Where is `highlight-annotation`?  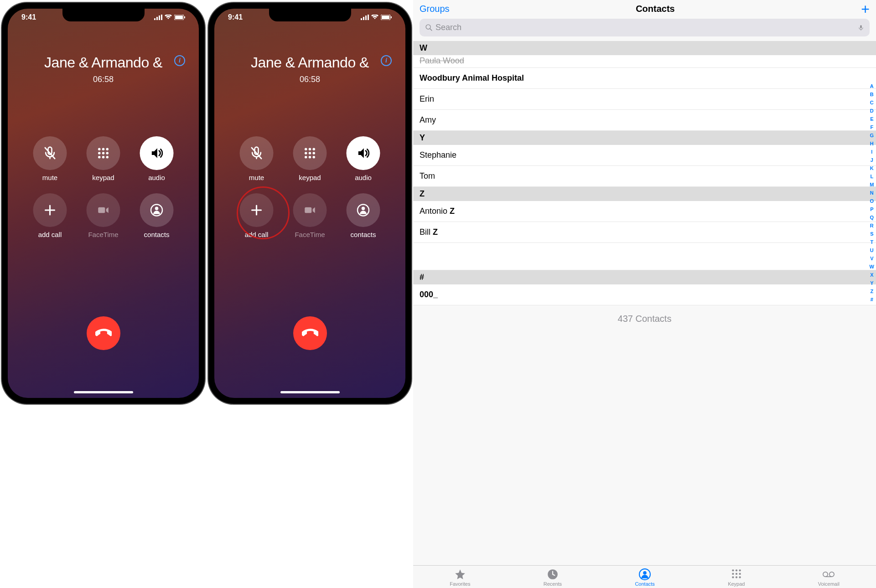
highlight-annotation is located at coordinates (263, 213).